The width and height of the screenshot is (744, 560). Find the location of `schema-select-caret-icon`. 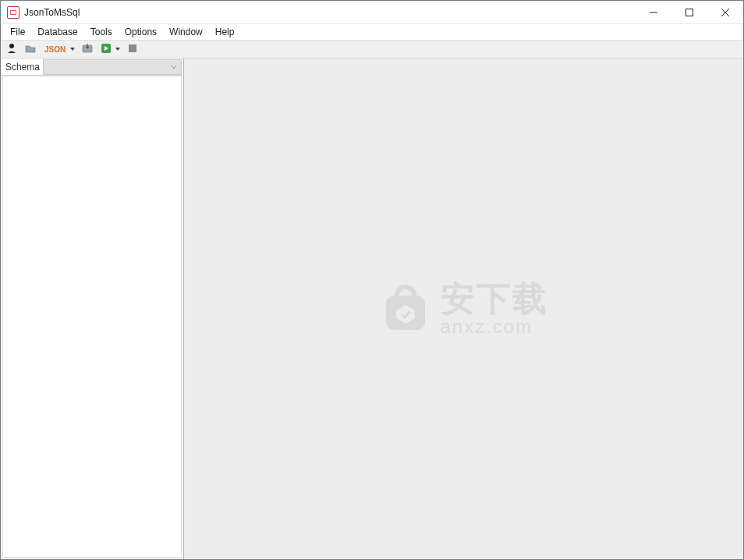

schema-select-caret-icon is located at coordinates (174, 67).